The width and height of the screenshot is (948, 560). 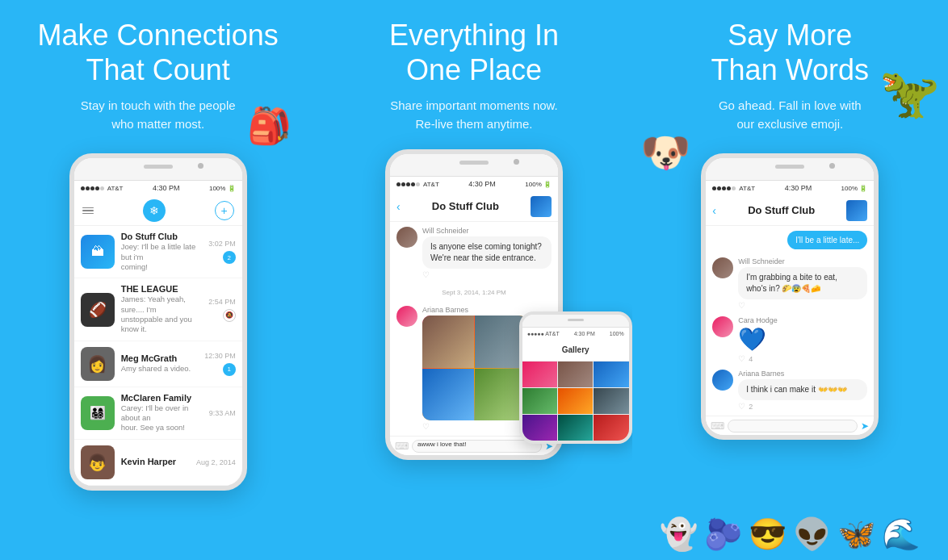 I want to click on emoji-alien: 👽, so click(x=812, y=534).